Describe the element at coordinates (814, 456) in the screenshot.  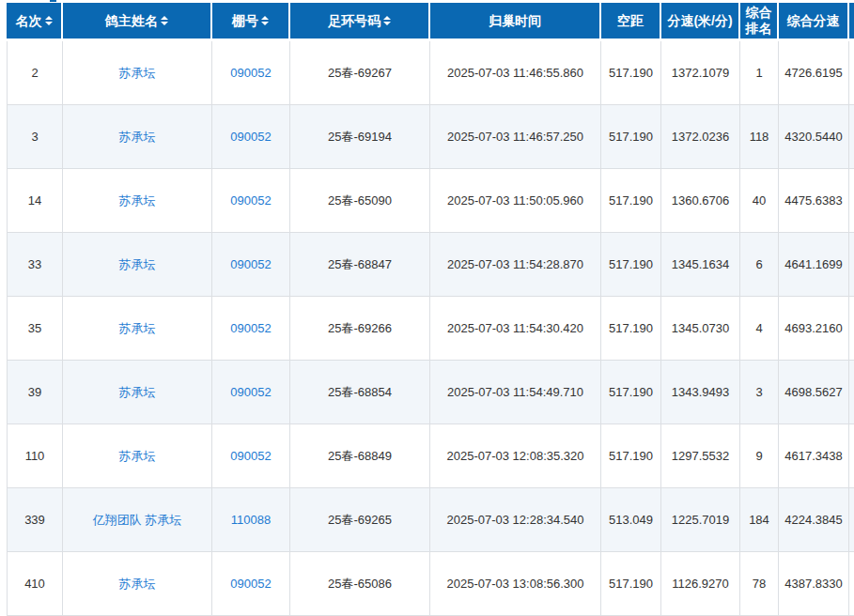
I see `overall-speed-cell: 4617.3438` at that location.